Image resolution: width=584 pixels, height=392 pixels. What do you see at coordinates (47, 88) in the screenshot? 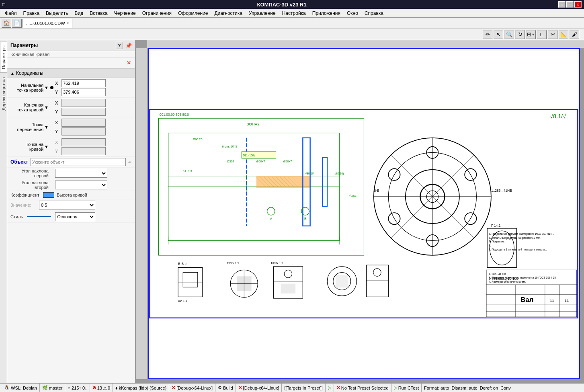
I see `start-point-arrow: ▼` at bounding box center [47, 88].